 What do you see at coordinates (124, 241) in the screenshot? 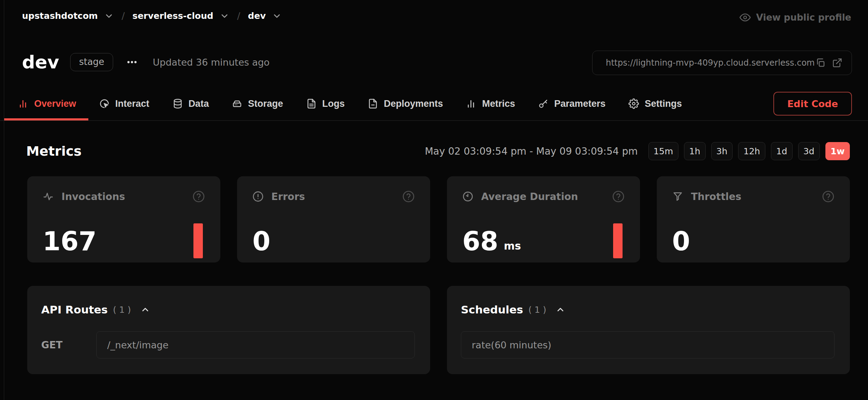
I see `card-value-row: 167` at bounding box center [124, 241].